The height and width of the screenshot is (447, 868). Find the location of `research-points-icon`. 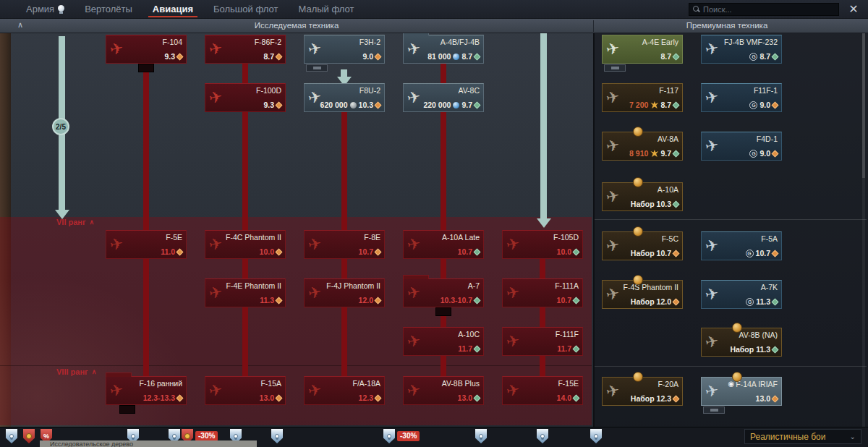

research-points-icon is located at coordinates (456, 56).